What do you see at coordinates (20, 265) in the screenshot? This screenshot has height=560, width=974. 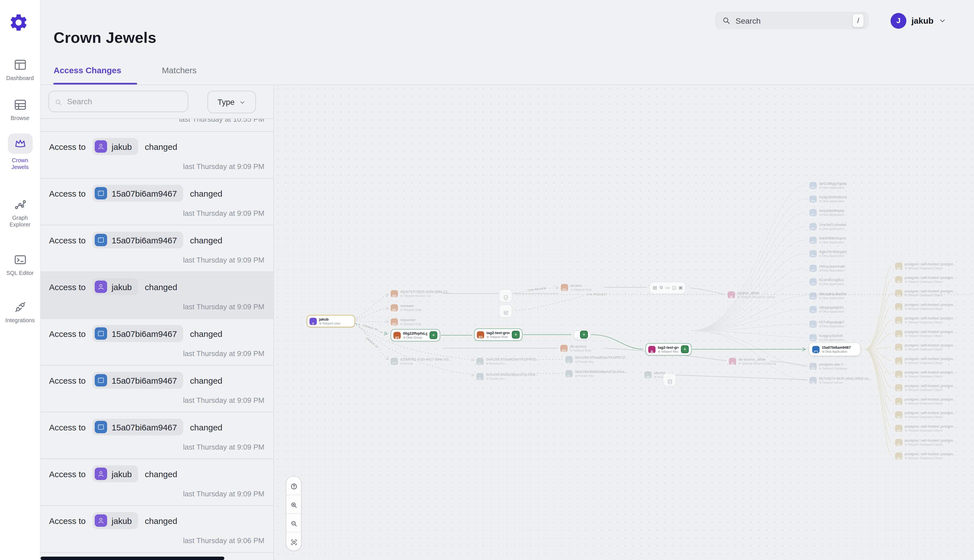 I see `sidebar-item-sql-editor: SQL Editor` at bounding box center [20, 265].